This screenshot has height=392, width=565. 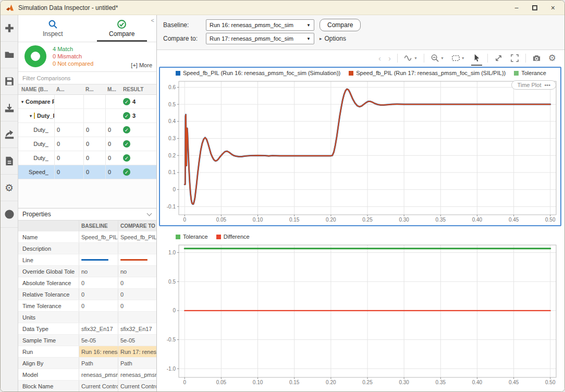 What do you see at coordinates (309, 25) in the screenshot?
I see `dropdown-caret-icon: ▼` at bounding box center [309, 25].